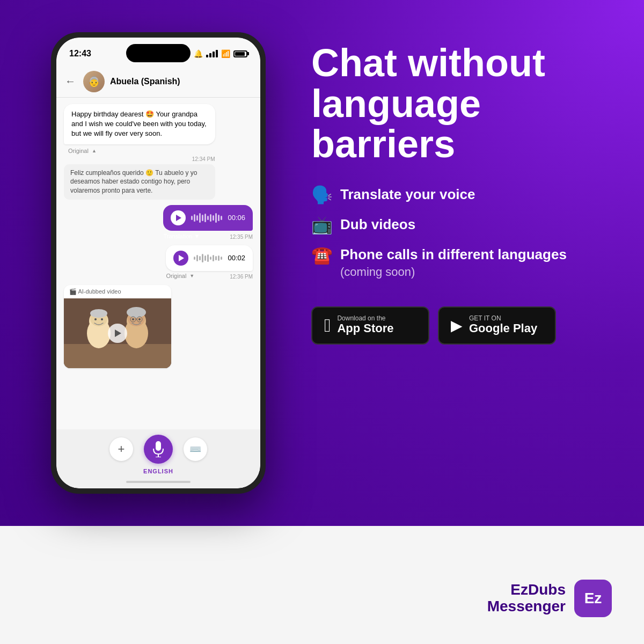 Image resolution: width=644 pixels, height=644 pixels. I want to click on video-message: 🎬 AI-dubbed video, so click(118, 326).